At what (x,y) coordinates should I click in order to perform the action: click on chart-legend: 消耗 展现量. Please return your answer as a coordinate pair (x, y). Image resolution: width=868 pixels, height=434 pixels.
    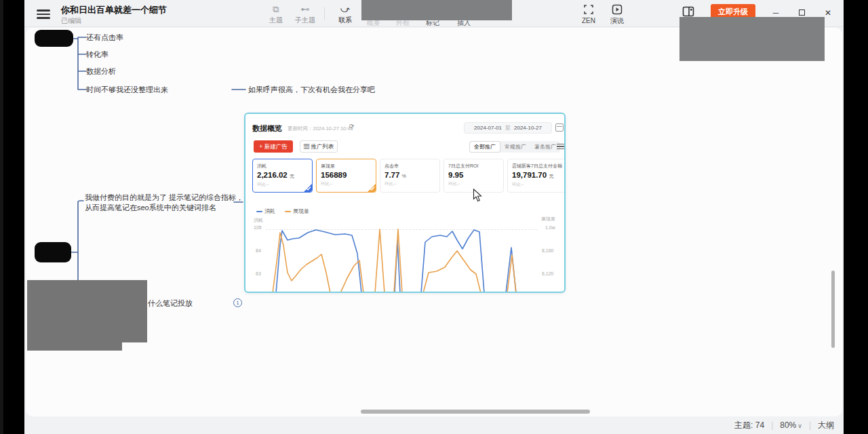
    Looking at the image, I should click on (283, 212).